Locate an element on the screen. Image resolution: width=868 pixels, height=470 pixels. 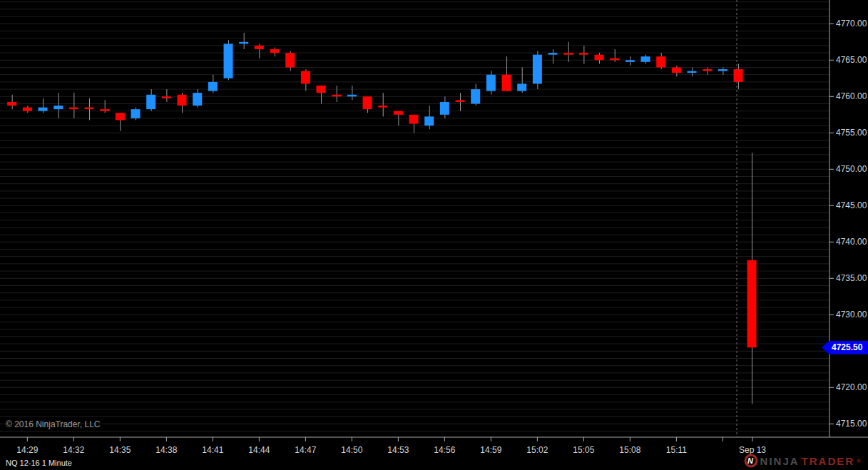
price-axis-label: 4720.00 is located at coordinates (852, 387).